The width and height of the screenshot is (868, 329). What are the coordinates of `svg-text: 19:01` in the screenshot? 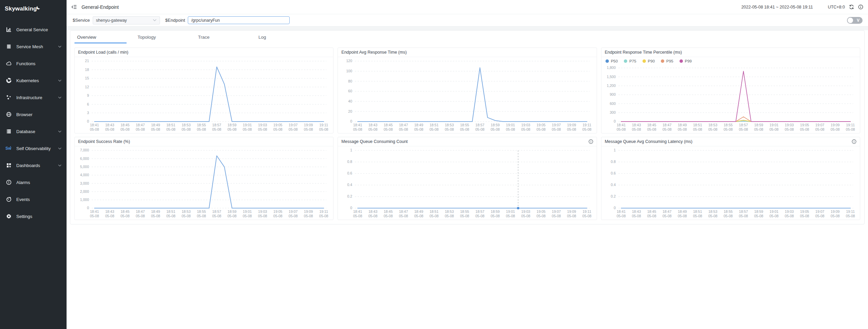 It's located at (510, 125).